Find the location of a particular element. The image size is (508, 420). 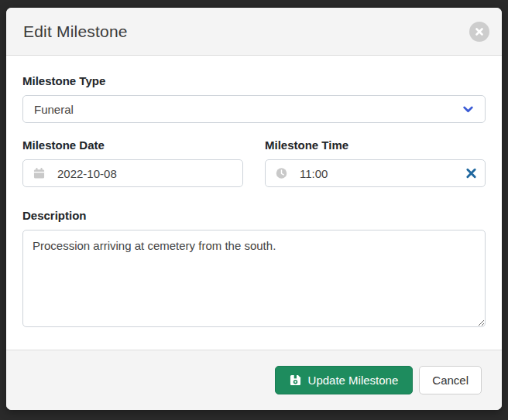

modal-header: Edit Milestone is located at coordinates (254, 32).